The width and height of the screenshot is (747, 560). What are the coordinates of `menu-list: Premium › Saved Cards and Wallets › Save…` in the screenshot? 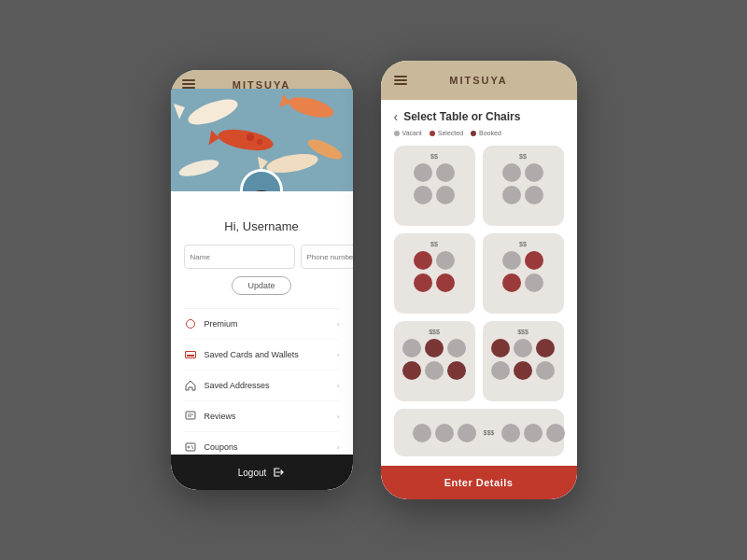 It's located at (261, 385).